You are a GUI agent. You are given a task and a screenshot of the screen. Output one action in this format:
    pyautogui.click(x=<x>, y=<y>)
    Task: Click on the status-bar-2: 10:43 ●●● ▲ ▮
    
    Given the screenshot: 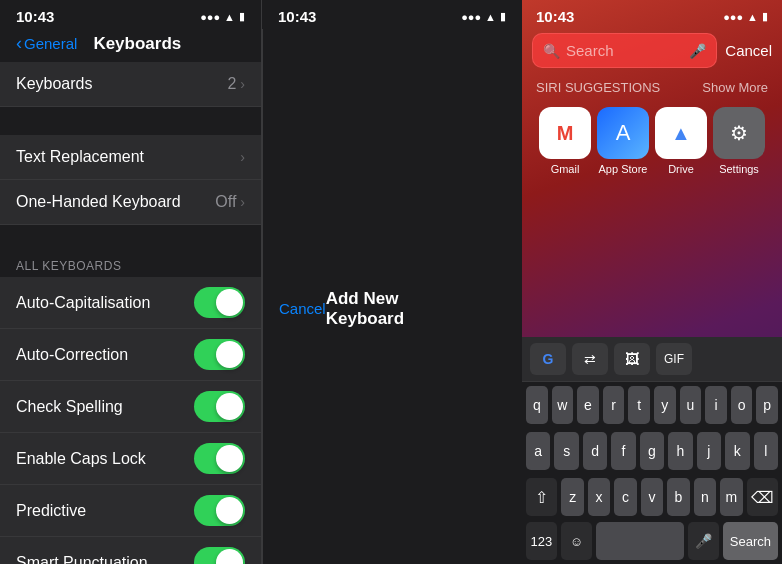 What is the action you would take?
    pyautogui.click(x=392, y=14)
    